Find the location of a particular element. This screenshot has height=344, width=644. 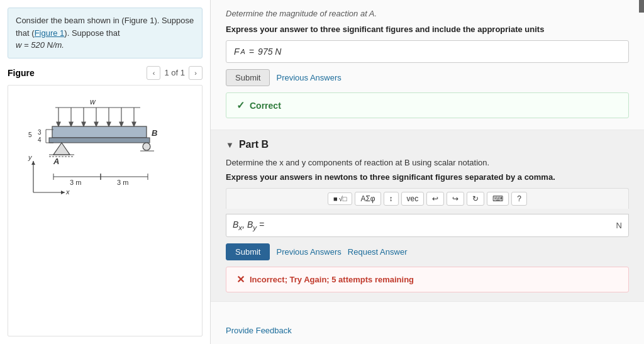

input-label: Bx, By = is located at coordinates (248, 225).